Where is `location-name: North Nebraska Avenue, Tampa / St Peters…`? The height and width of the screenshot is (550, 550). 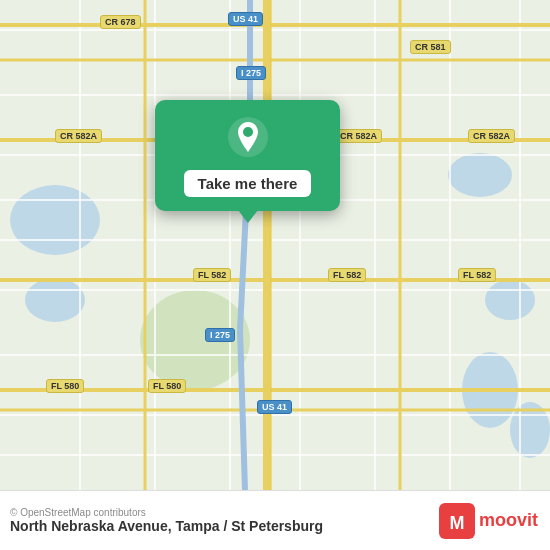
location-name: North Nebraska Avenue, Tampa / St Peters… is located at coordinates (224, 526).